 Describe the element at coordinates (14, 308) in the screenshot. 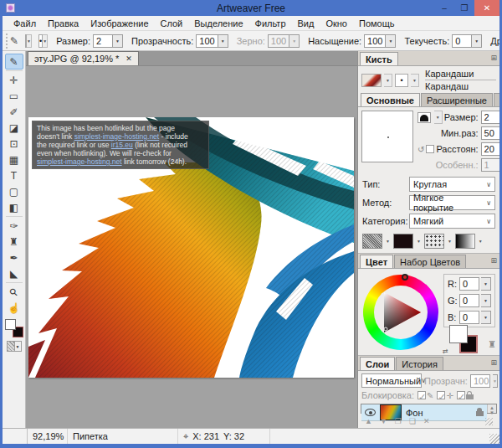

I see `hand-tool: ☝` at that location.